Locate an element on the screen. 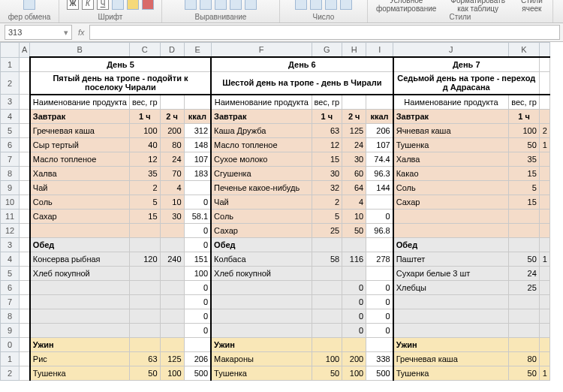 The height and width of the screenshot is (392, 563). row-header: 4 is located at coordinates (11, 116).